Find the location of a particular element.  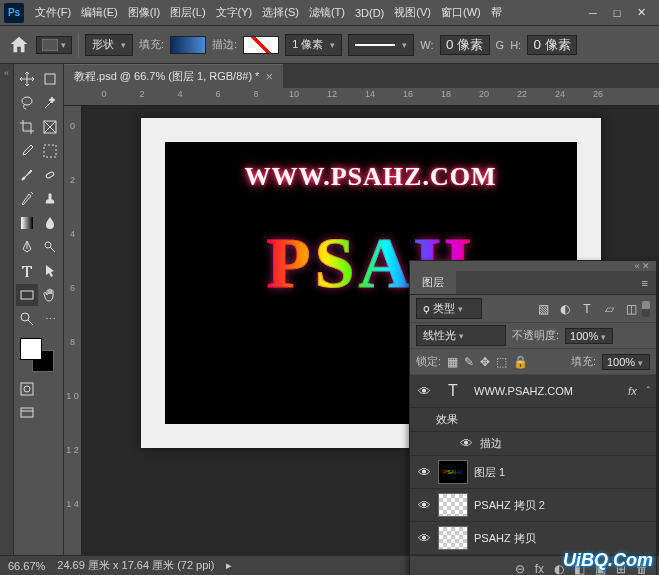

filter-shape-icon: ▱ is located at coordinates (609, 309).